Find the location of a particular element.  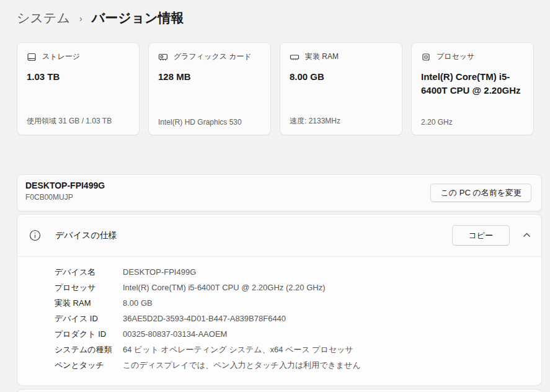

card-label: ストレージ is located at coordinates (61, 57).